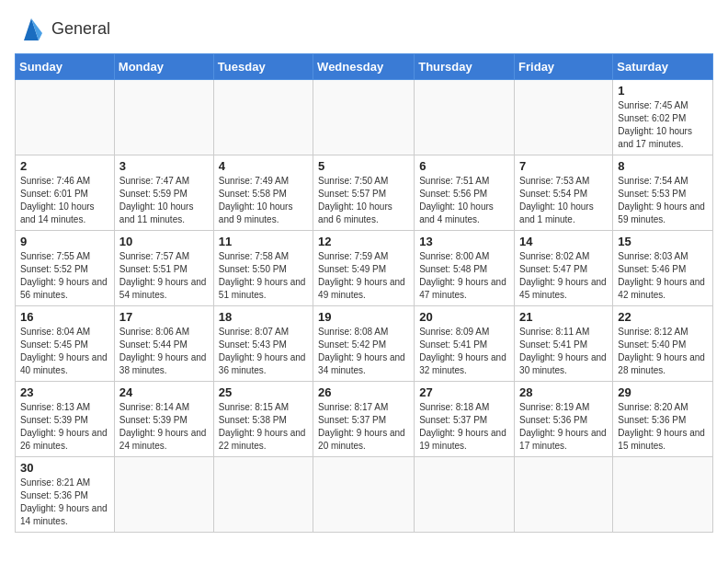  What do you see at coordinates (364, 316) in the screenshot?
I see `day-number: 19` at bounding box center [364, 316].